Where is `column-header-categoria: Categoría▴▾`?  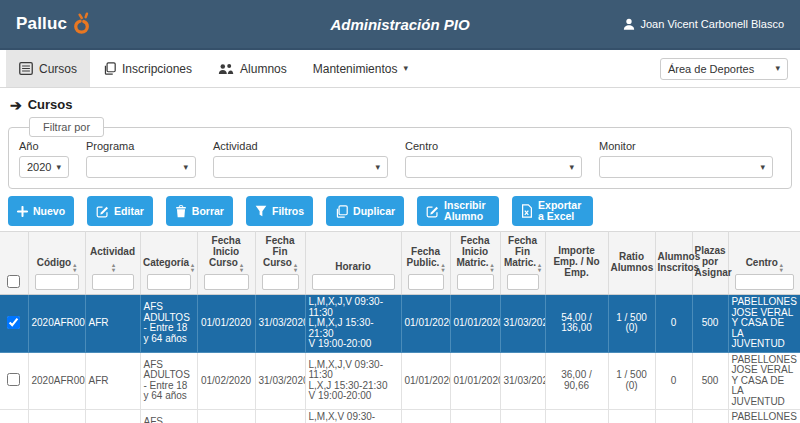
column-header-categoria: Categoría▴▾ is located at coordinates (168, 264).